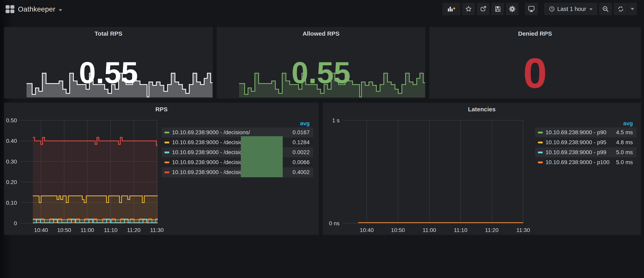  Describe the element at coordinates (532, 9) in the screenshot. I see `monitor-icon` at that location.